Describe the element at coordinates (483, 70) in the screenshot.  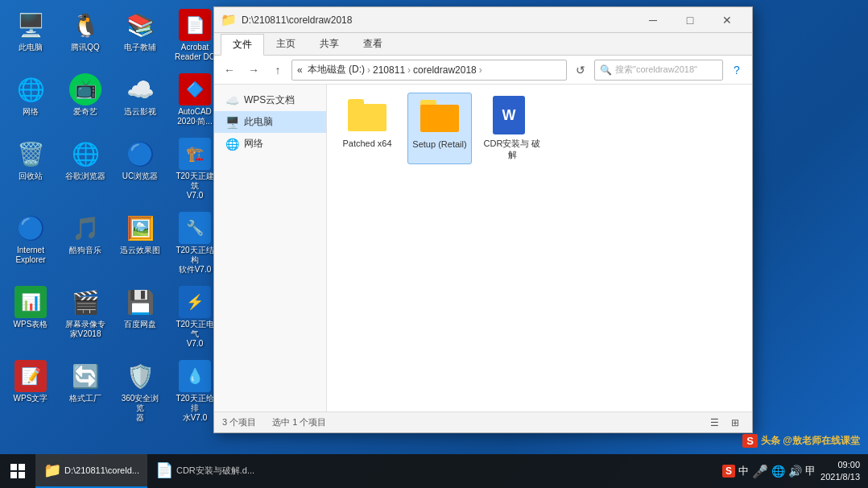
I see `nav-bar: ← → ↑ « 本地磁盘 (D:) › 210811 › coreldraw20…` at that location.